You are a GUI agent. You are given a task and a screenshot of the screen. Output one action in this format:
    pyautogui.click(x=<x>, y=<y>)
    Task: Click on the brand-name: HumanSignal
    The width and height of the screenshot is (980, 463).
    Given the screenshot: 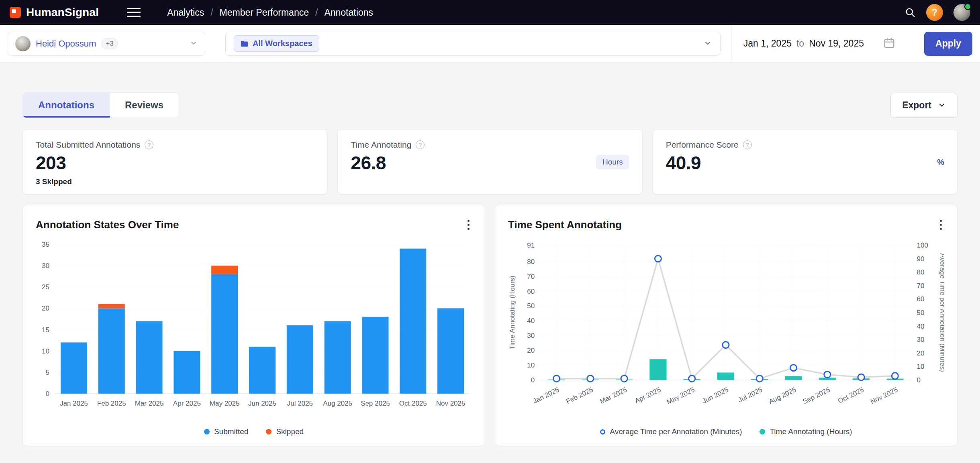 What is the action you would take?
    pyautogui.click(x=63, y=12)
    